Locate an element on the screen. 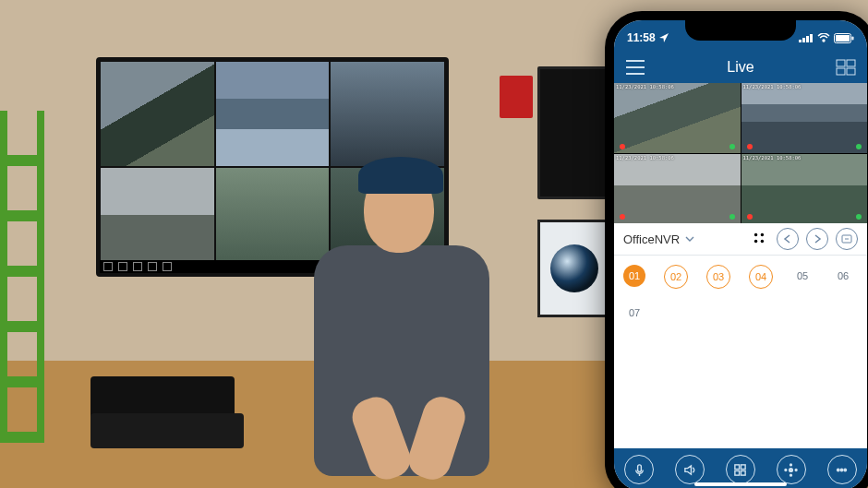 Image resolution: width=868 pixels, height=488 pixels. status-time: 11:58 is located at coordinates (641, 38).